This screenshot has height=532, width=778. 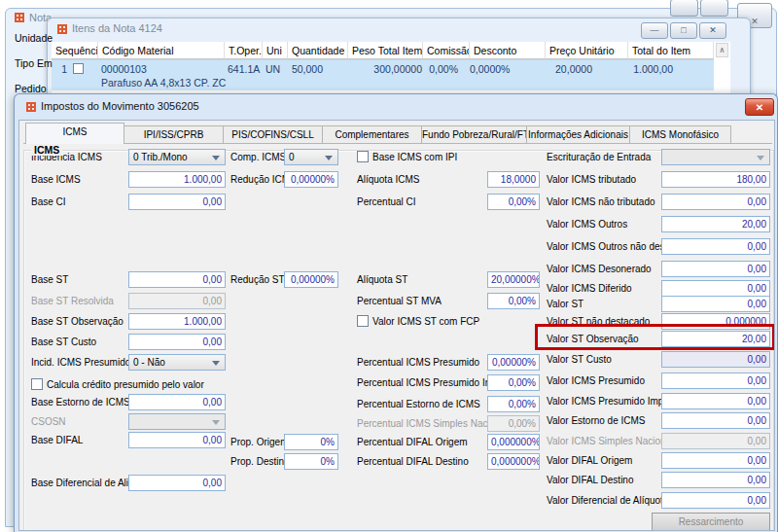 What do you see at coordinates (418, 405) in the screenshot?
I see `percentual-estorno-label: Percentual Estorno de ICMS` at bounding box center [418, 405].